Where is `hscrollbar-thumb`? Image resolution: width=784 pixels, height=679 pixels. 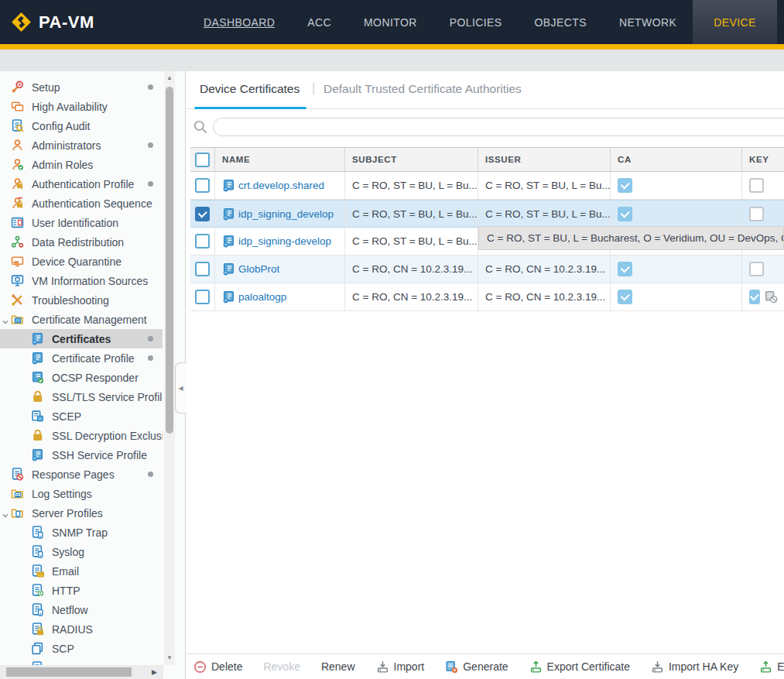 hscrollbar-thumb is located at coordinates (69, 672).